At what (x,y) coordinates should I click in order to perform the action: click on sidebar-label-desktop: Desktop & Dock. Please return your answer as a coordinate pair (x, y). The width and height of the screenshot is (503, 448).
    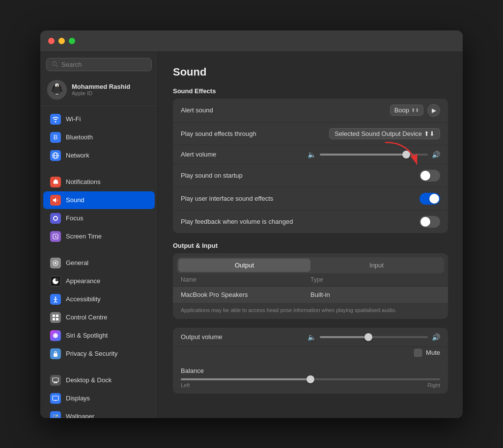
    Looking at the image, I should click on (88, 380).